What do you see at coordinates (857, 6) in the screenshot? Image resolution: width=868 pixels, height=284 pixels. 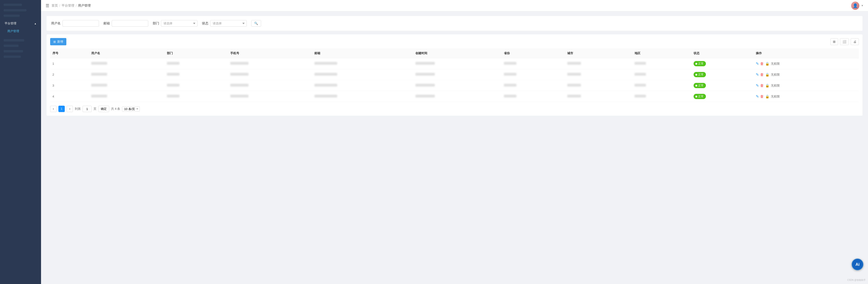 I see `header-right: 👤 ▼` at bounding box center [857, 6].